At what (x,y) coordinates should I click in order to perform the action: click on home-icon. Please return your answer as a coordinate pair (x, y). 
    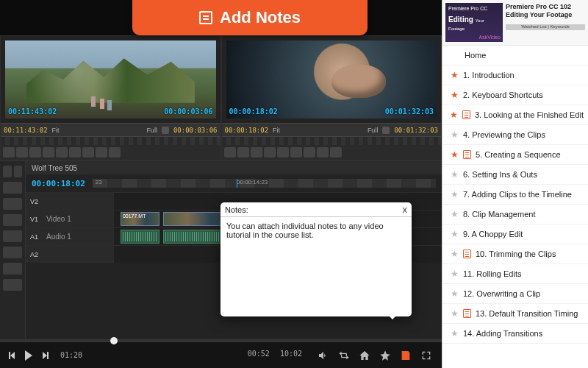
    Looking at the image, I should click on (365, 355).